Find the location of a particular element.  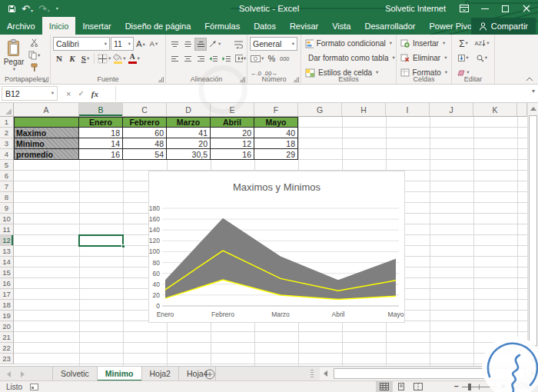

cell-row-label: Minimo is located at coordinates (46, 144).